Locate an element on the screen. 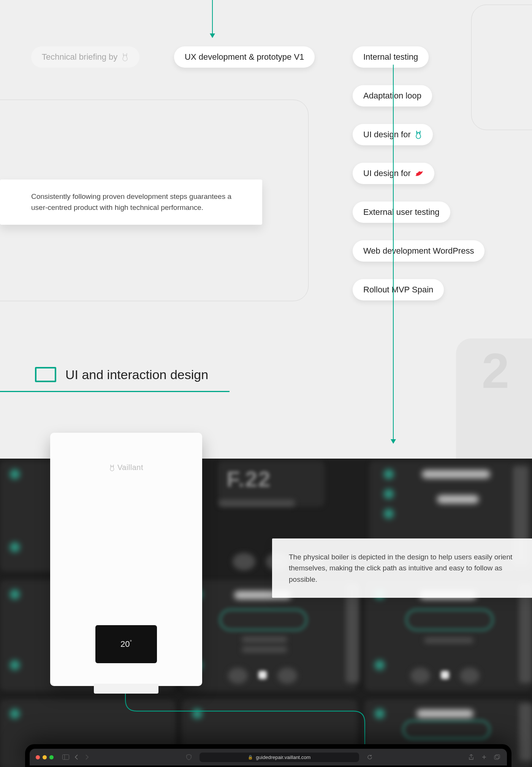  boiler-brand-text: Vaillant is located at coordinates (130, 468).